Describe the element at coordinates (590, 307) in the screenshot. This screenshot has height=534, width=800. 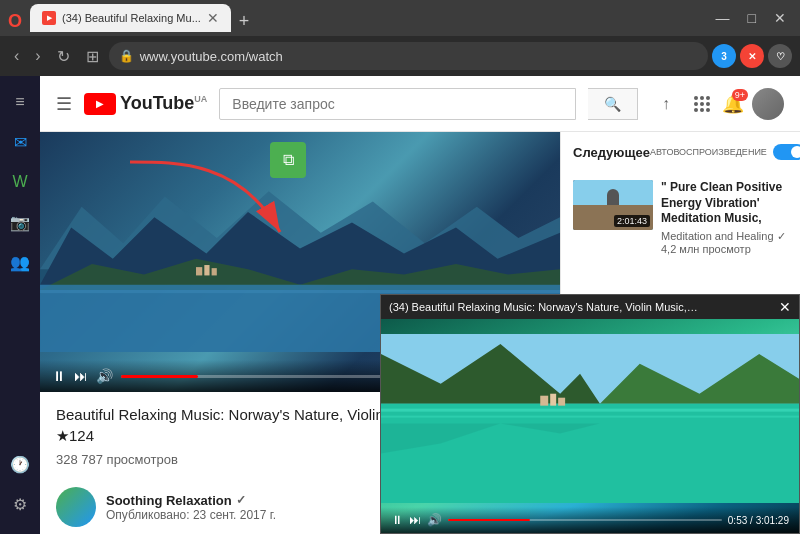
I see `pip-titlebar: (34) Beautiful Relaxing Music: Norway's …` at that location.